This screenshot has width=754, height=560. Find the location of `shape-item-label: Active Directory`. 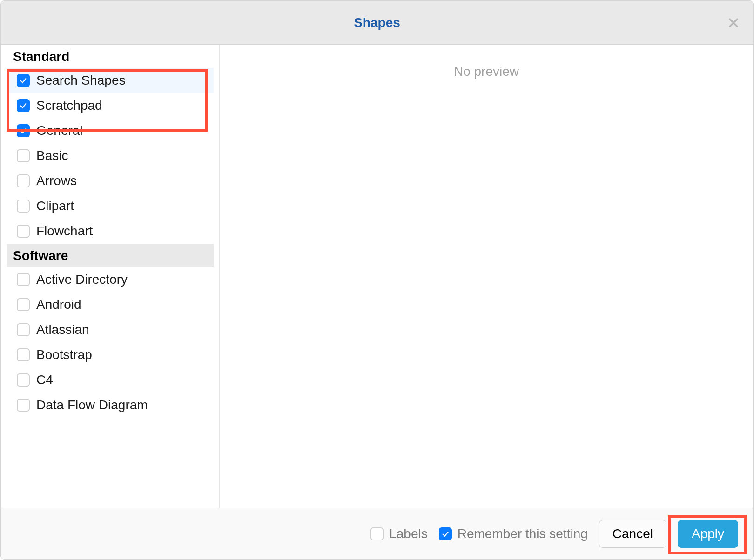

shape-item-label: Active Directory is located at coordinates (82, 280).